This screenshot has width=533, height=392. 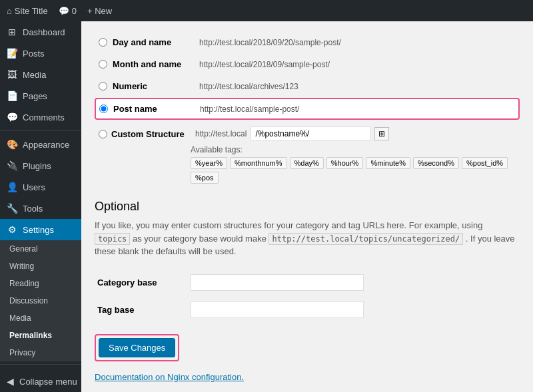 I want to click on url-post-name: http://test.local/sample-post/, so click(x=249, y=109).